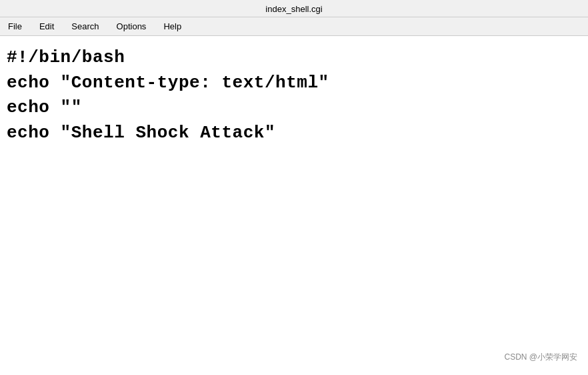  What do you see at coordinates (541, 358) in the screenshot?
I see `watermark: CSDN @小荣学网安` at bounding box center [541, 358].